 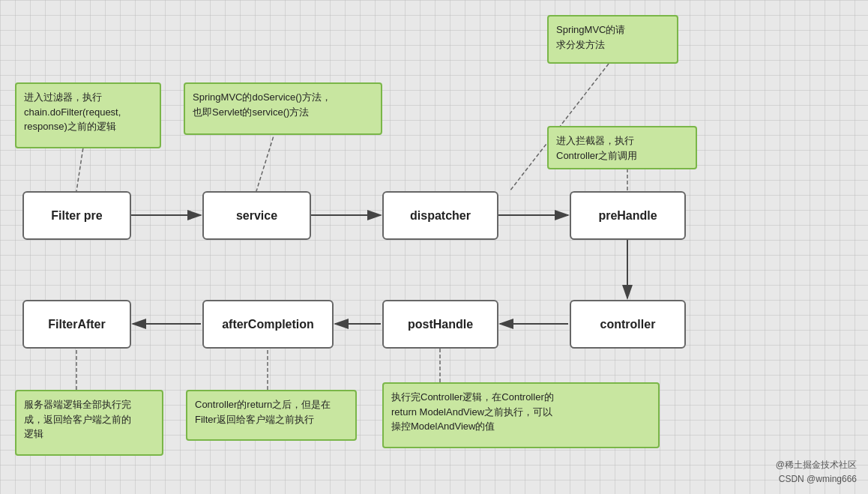 I want to click on annot-box-aftercompletion: Controller的return之后，但是在Filter返回给客户端之前执行, so click(x=271, y=415).